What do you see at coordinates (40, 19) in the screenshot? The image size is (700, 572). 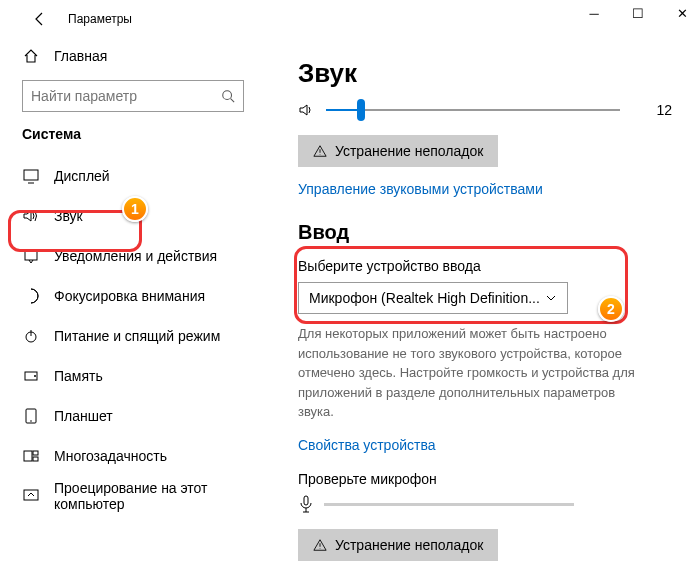 I see `back-button` at bounding box center [40, 19].